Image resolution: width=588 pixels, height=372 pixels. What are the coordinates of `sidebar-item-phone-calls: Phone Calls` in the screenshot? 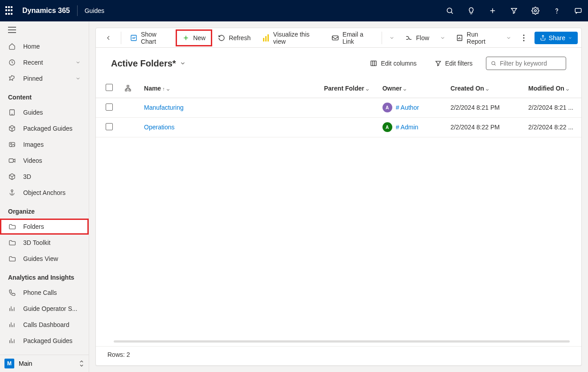 It's located at (45, 293).